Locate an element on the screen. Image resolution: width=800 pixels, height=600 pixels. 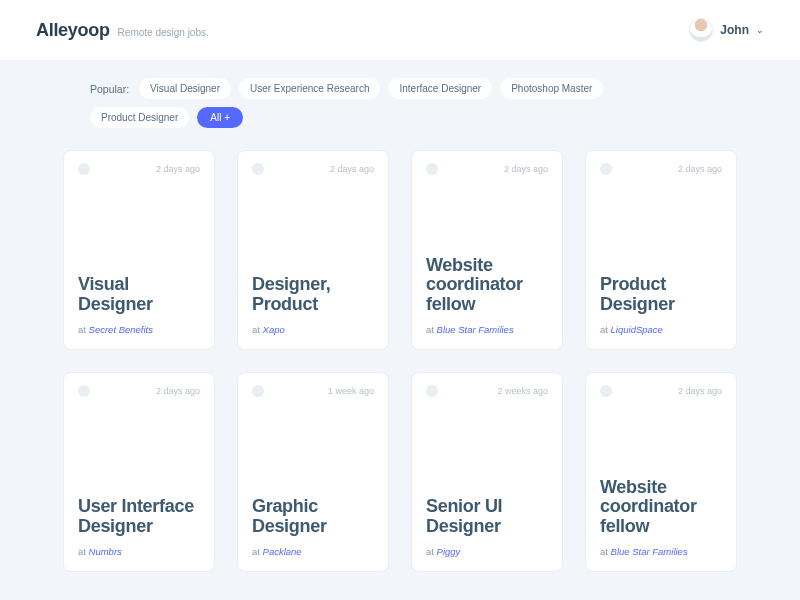
company-line: at Xapo is located at coordinates (313, 330).